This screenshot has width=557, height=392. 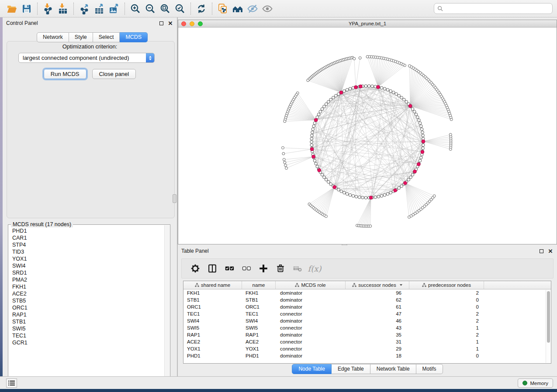 I want to click on zoom-fit-icon, so click(x=165, y=9).